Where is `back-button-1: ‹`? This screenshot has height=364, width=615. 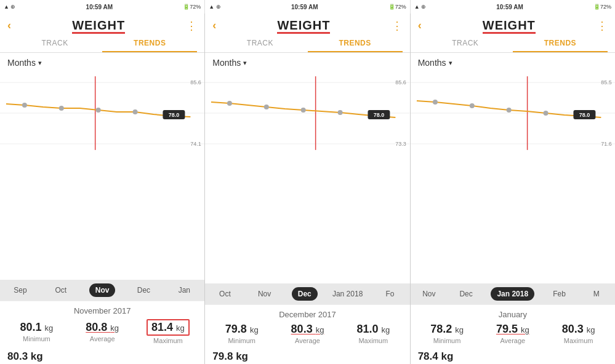
back-button-1: ‹ is located at coordinates (9, 26).